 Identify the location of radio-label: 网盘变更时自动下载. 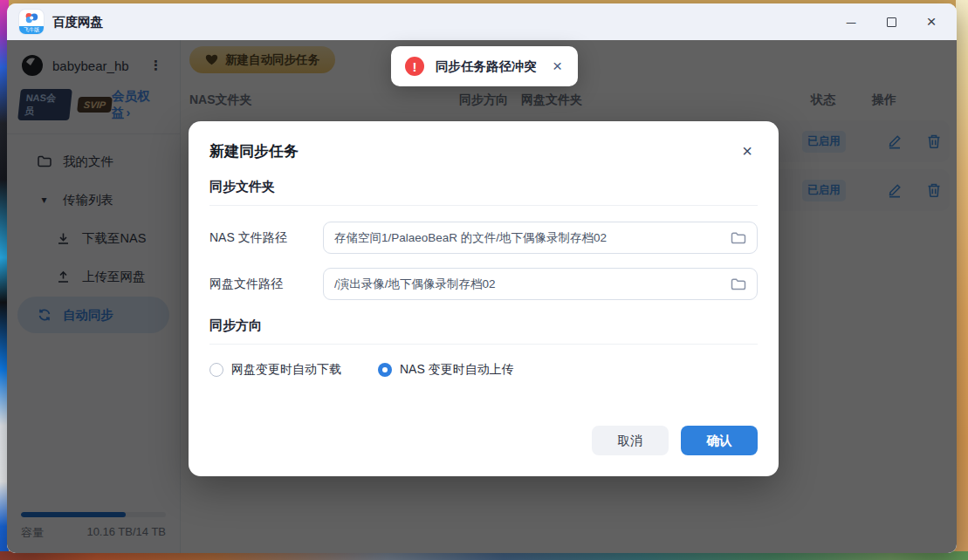
(286, 370).